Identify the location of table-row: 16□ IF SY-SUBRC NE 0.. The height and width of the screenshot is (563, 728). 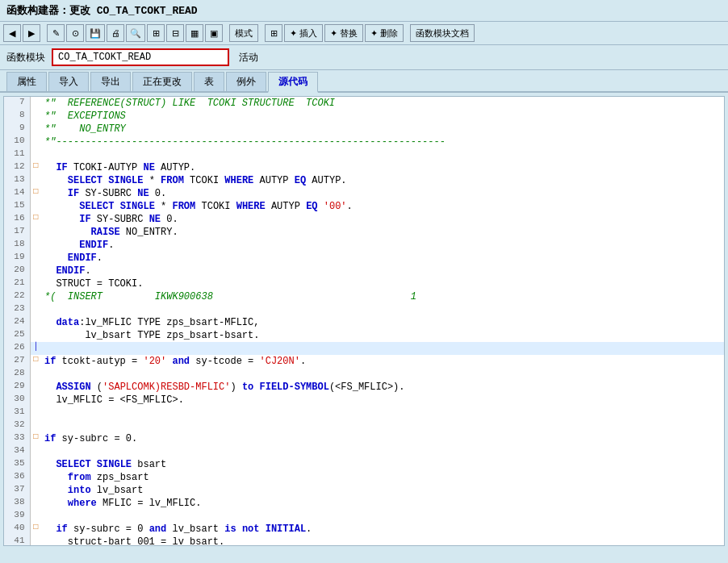
(364, 219).